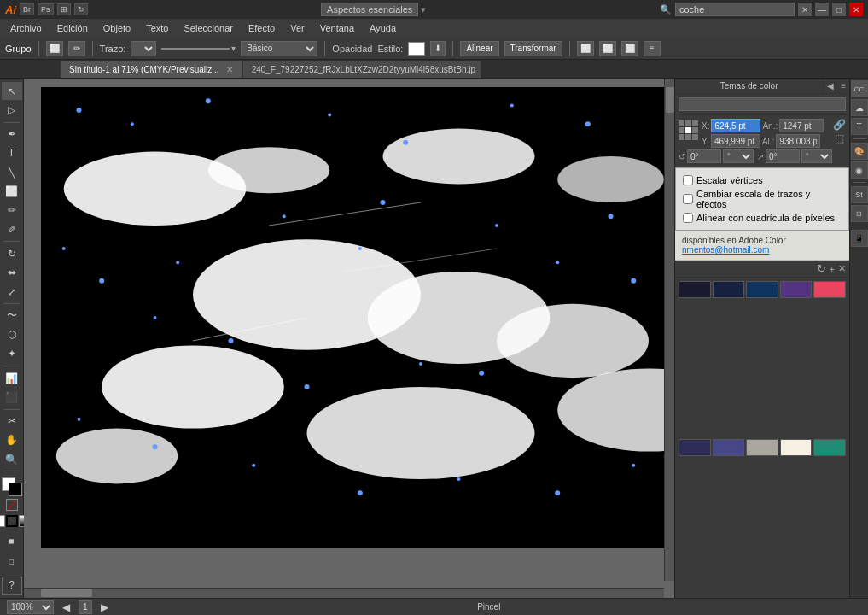 This screenshot has width=868, height=615. Describe the element at coordinates (12, 253) in the screenshot. I see `rotate-tool: ↻` at that location.